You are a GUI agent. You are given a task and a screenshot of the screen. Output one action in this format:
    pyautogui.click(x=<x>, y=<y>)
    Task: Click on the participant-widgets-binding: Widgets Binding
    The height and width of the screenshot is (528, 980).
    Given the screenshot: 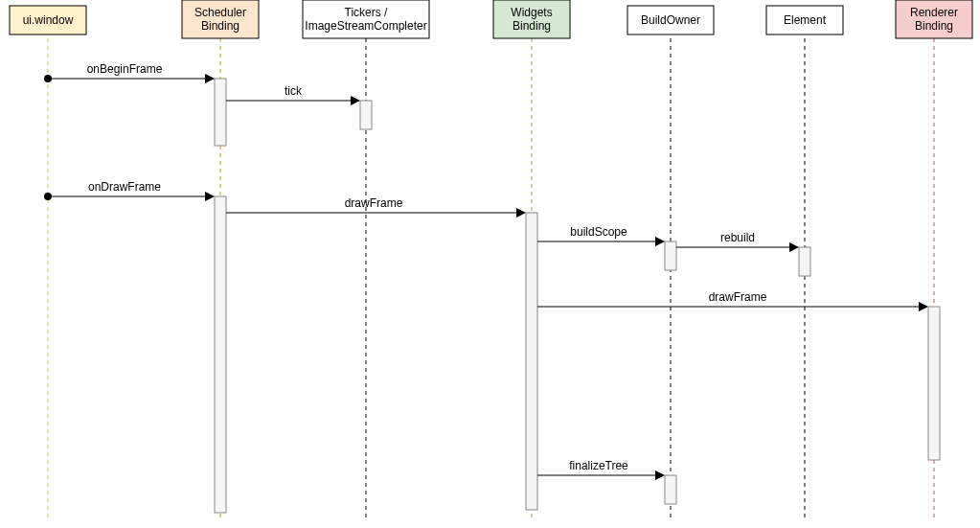 What is the action you would take?
    pyautogui.click(x=532, y=19)
    